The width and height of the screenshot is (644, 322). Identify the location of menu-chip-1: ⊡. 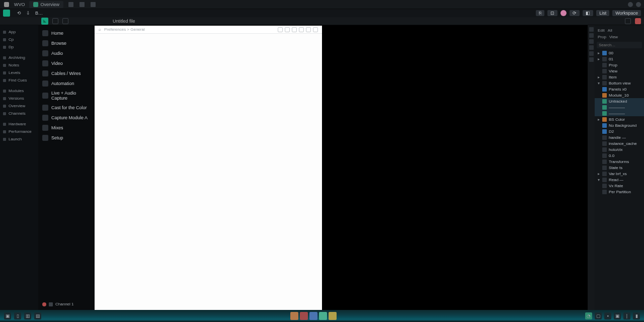
(552, 13).